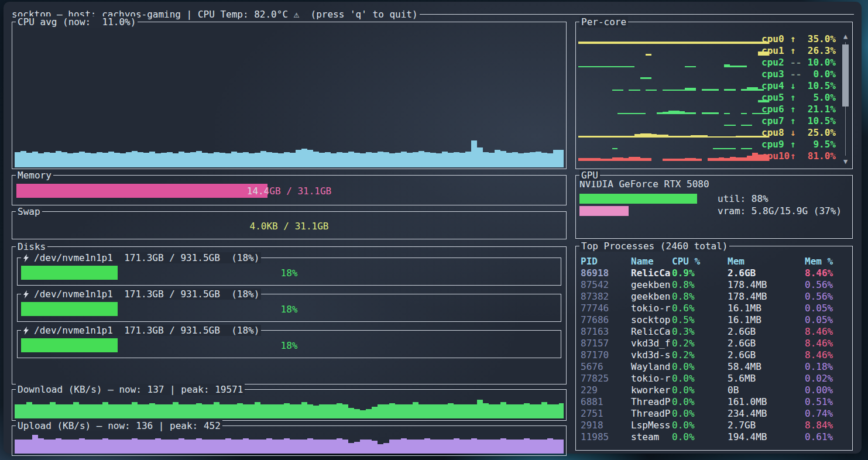  I want to click on process-pid: 87157, so click(606, 344).